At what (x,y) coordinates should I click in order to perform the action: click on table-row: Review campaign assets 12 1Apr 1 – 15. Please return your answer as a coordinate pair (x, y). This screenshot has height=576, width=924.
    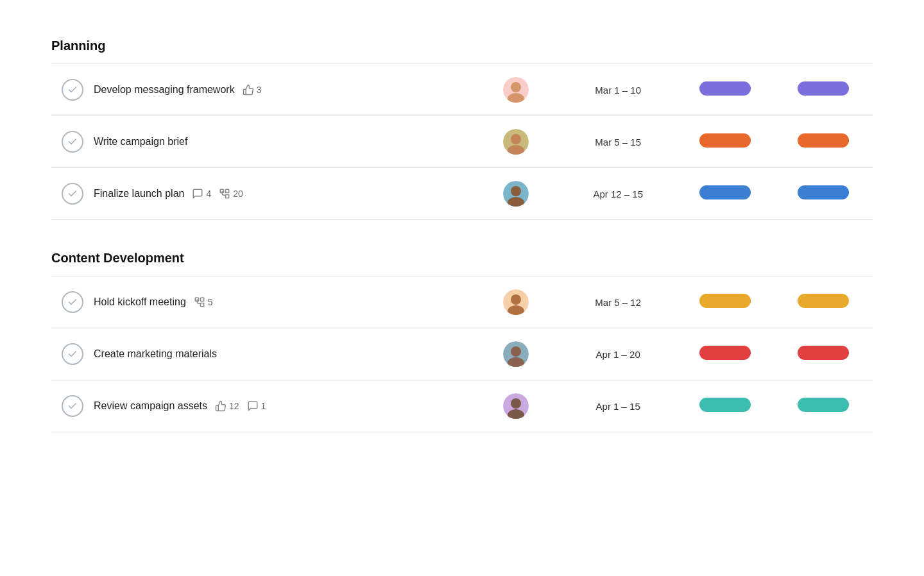
    Looking at the image, I should click on (462, 407).